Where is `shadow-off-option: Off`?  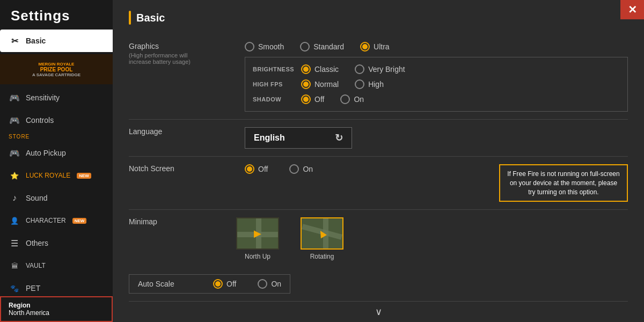
shadow-off-option: Off is located at coordinates (312, 99).